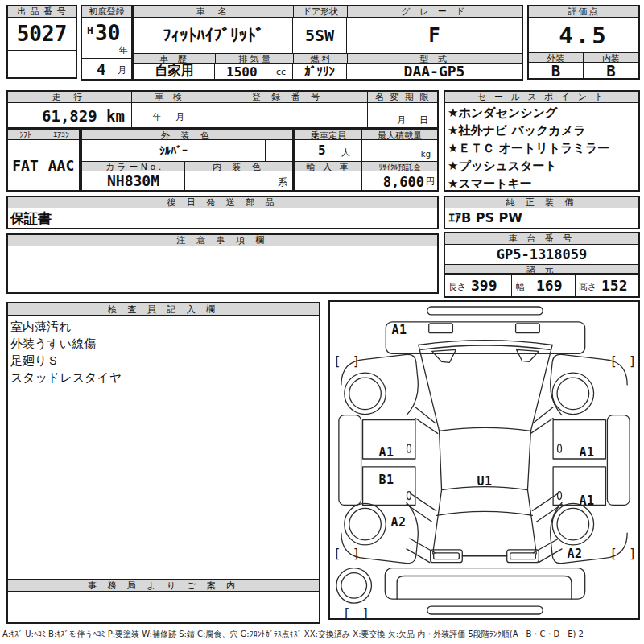 The width and height of the screenshot is (644, 644). What do you see at coordinates (588, 287) in the screenshot?
I see `spec-height-label: 高さ` at bounding box center [588, 287].